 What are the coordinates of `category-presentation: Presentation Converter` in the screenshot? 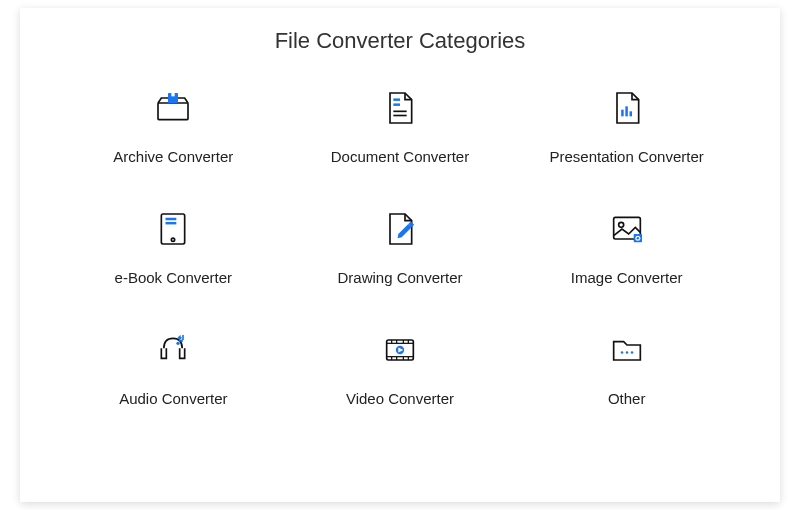 It's located at (626, 124).